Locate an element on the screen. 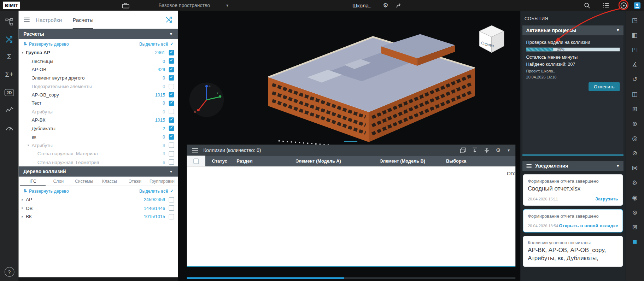 This screenshot has height=281, width=644. export-report-icon is located at coordinates (475, 150).